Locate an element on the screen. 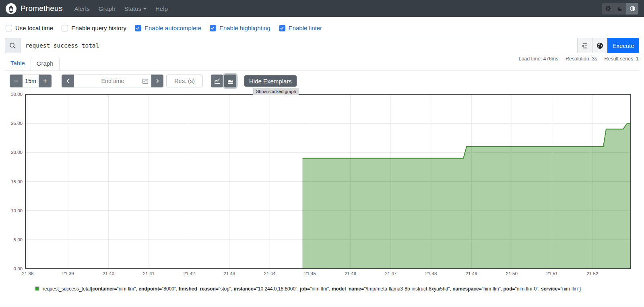 This screenshot has width=644, height=307. dark-mode-moon-button is located at coordinates (620, 9).